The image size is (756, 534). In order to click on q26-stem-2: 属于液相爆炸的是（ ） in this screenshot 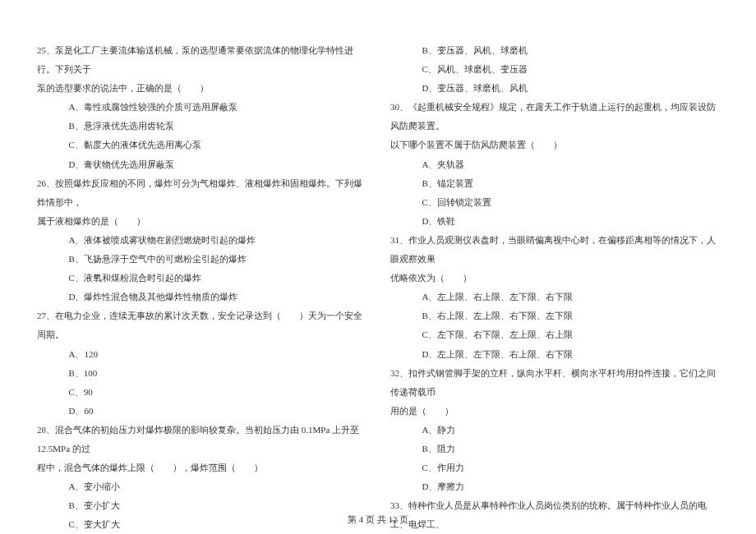, I will do `click(201, 222)`.